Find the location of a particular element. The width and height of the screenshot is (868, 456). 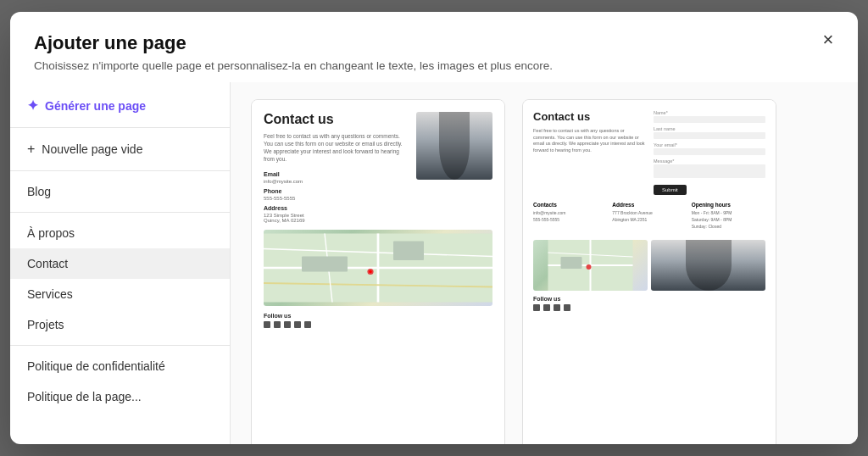

form-field-name: Name* is located at coordinates (709, 117).